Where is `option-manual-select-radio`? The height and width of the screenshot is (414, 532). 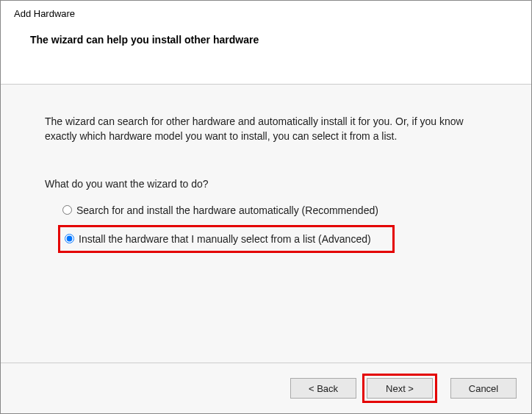
option-manual-select-radio is located at coordinates (69, 238).